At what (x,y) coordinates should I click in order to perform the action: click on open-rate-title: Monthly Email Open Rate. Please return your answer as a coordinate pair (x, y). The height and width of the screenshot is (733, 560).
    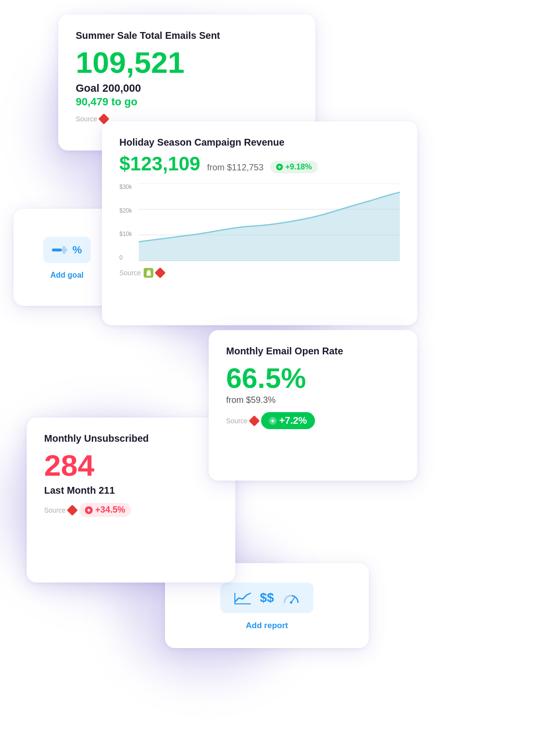
    Looking at the image, I should click on (313, 351).